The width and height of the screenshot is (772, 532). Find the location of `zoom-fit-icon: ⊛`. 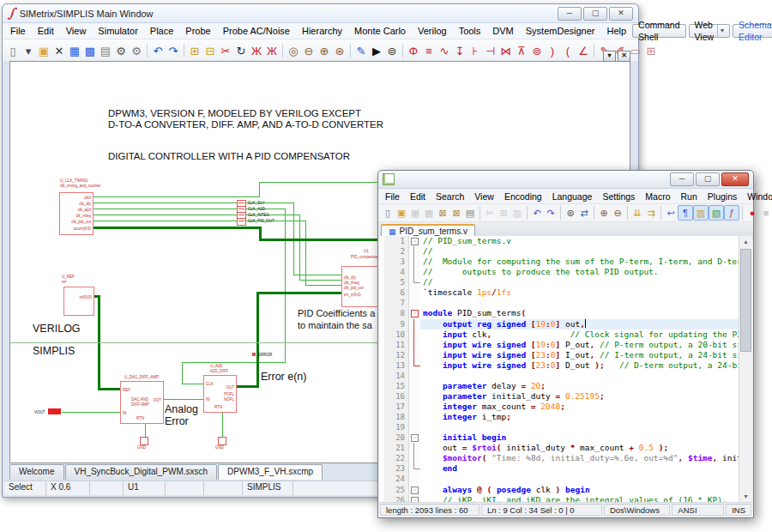

zoom-fit-icon: ⊛ is located at coordinates (340, 51).